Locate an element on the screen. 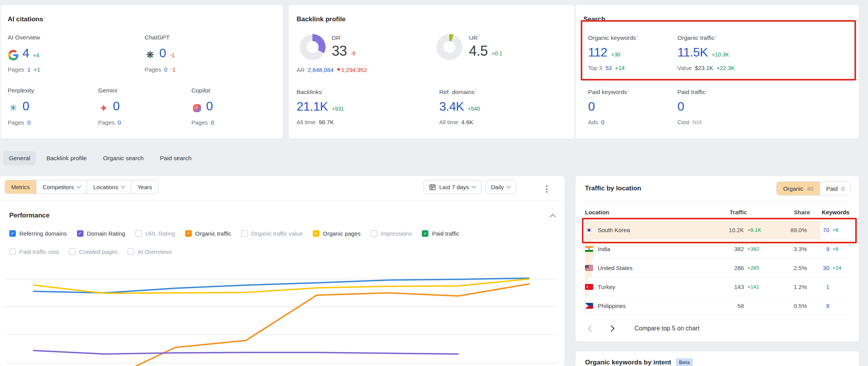  dr-value: 33 is located at coordinates (339, 51).